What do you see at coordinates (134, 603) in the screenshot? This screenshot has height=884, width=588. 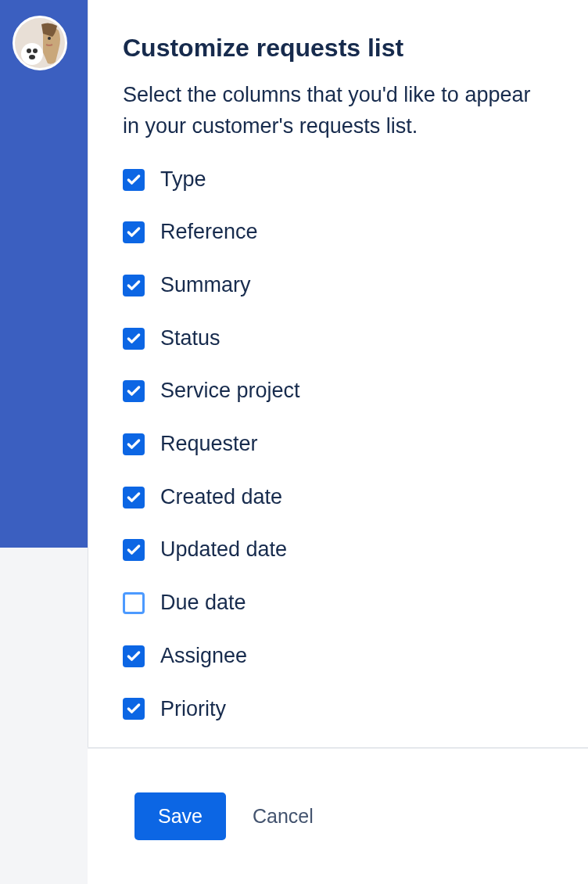 I see `checkbox-unchecked-icon` at bounding box center [134, 603].